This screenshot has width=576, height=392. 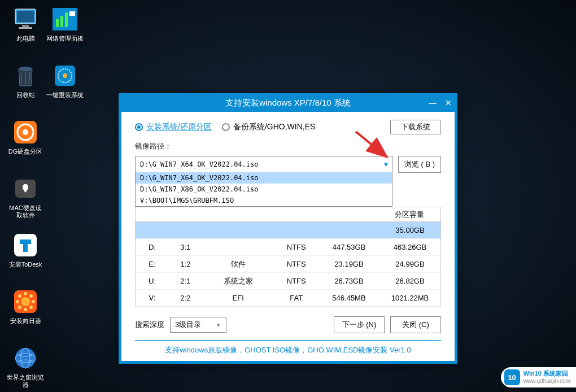 I want to click on search-depth-select: 3级目录 ▼, so click(x=198, y=325).